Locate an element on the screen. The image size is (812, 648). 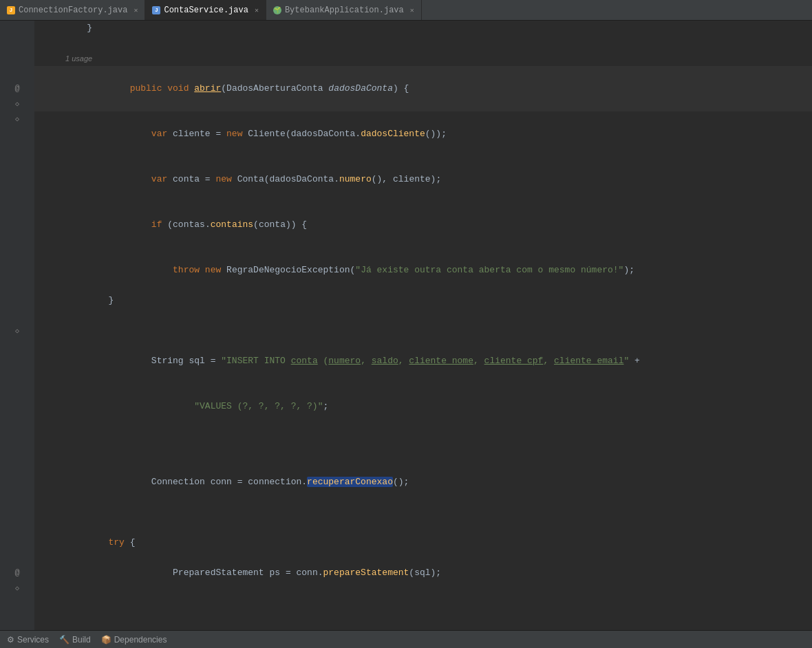
code-line-throw: throw new RegraDeNegocioException("Já ex… is located at coordinates (423, 270).